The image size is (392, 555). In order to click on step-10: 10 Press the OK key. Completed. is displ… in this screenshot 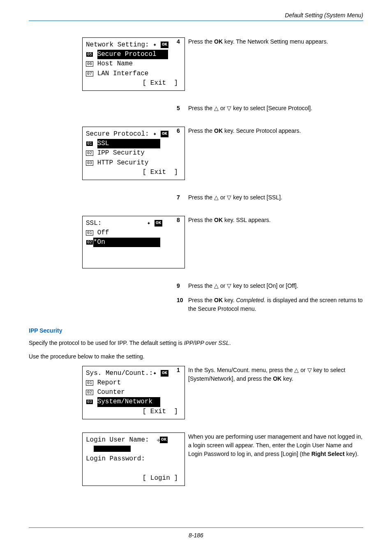, I will do `click(270, 305)`.